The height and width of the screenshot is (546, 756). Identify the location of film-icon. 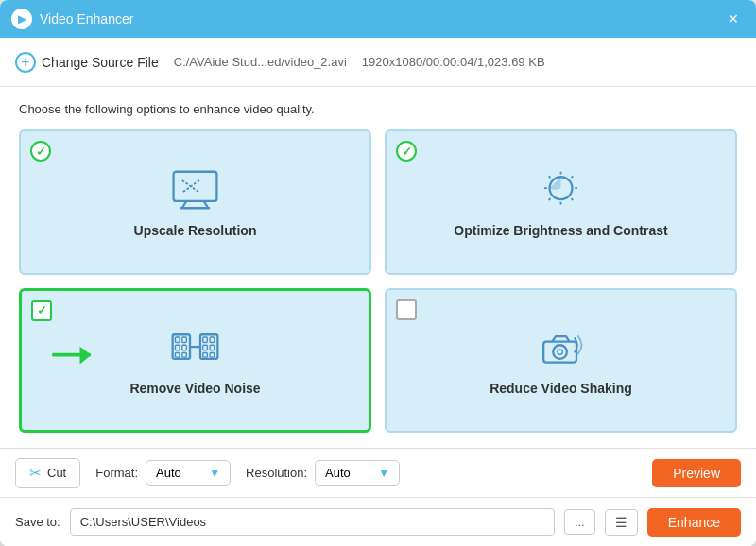
(196, 348).